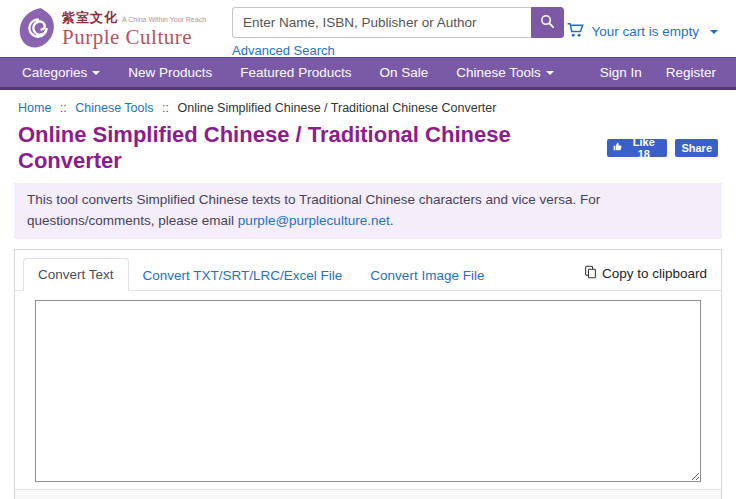 This screenshot has height=499, width=736. What do you see at coordinates (590, 274) in the screenshot?
I see `copy-icon` at bounding box center [590, 274].